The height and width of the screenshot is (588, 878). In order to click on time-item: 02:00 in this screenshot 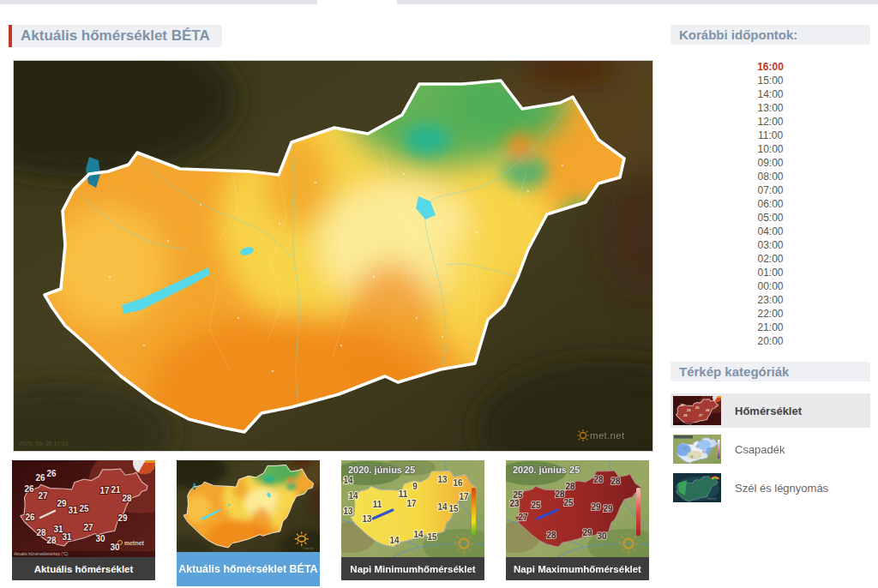, I will do `click(770, 259)`.